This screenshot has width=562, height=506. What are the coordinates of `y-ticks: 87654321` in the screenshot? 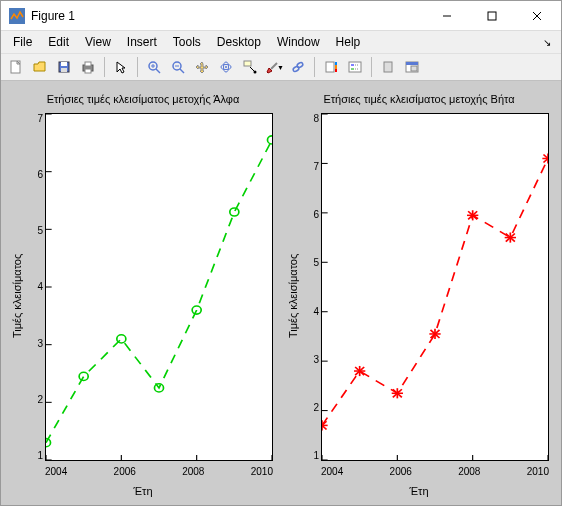 It's located at (310, 287).